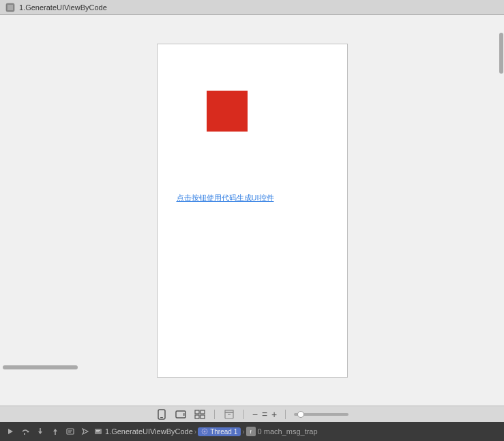  What do you see at coordinates (200, 414) in the screenshot?
I see `layout-icon` at bounding box center [200, 414].